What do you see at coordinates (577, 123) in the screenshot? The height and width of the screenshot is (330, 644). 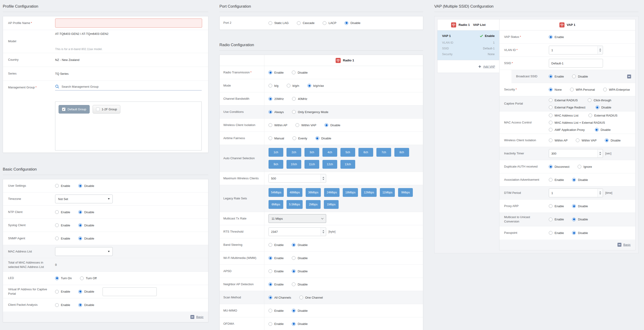 I see `radio-option: MAC Address List + External RADIUS` at bounding box center [577, 123].